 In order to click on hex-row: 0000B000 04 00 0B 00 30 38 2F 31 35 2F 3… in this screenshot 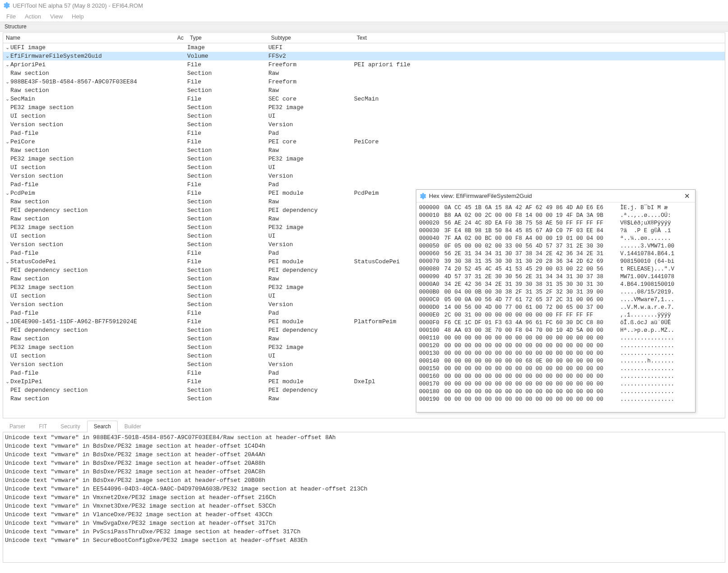, I will do `click(556, 292)`.